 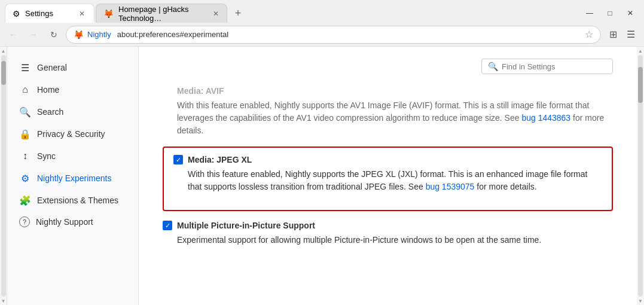 What do you see at coordinates (547, 66) in the screenshot?
I see `find-input-wrapper: 🔍` at bounding box center [547, 66].